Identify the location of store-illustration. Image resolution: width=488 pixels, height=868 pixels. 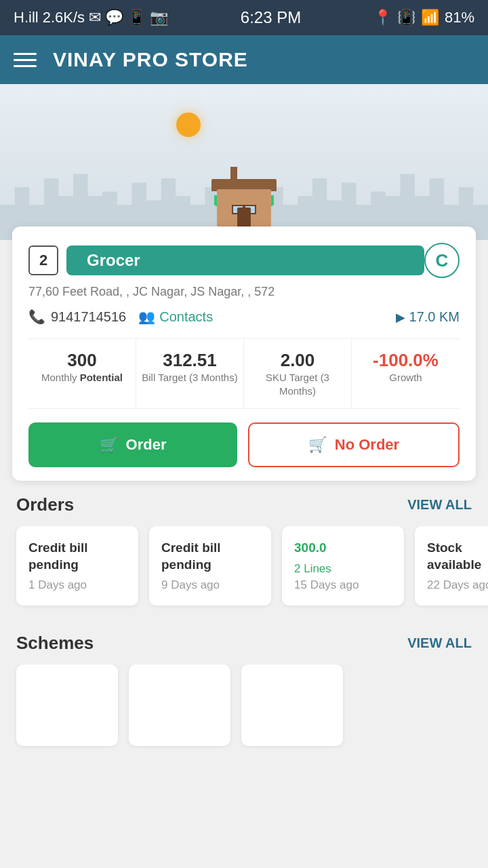
(244, 196).